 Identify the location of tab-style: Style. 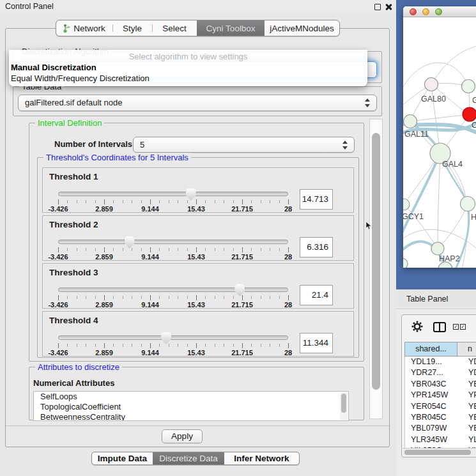
(132, 28).